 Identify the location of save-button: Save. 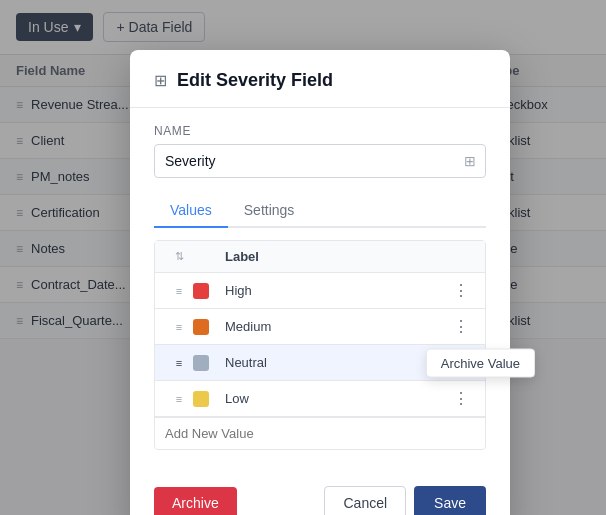
(450, 500).